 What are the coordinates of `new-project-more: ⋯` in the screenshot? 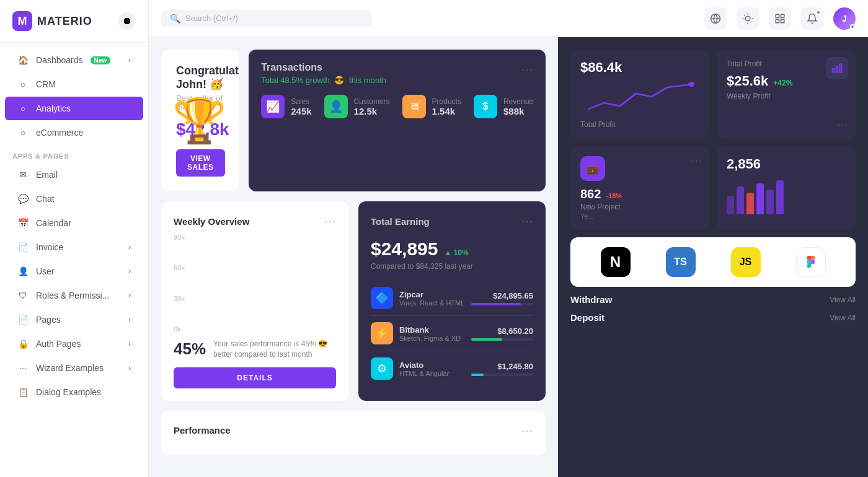 It's located at (696, 160).